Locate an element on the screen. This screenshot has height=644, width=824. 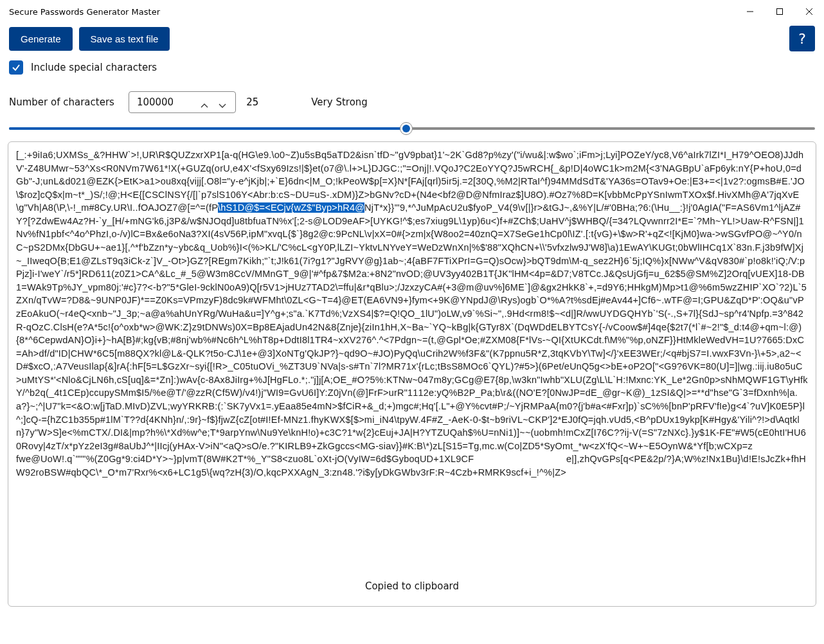
output-selection: \hS1D@$=<ECjv{wZ$"Byp>hR4@ is located at coordinates (291, 208).